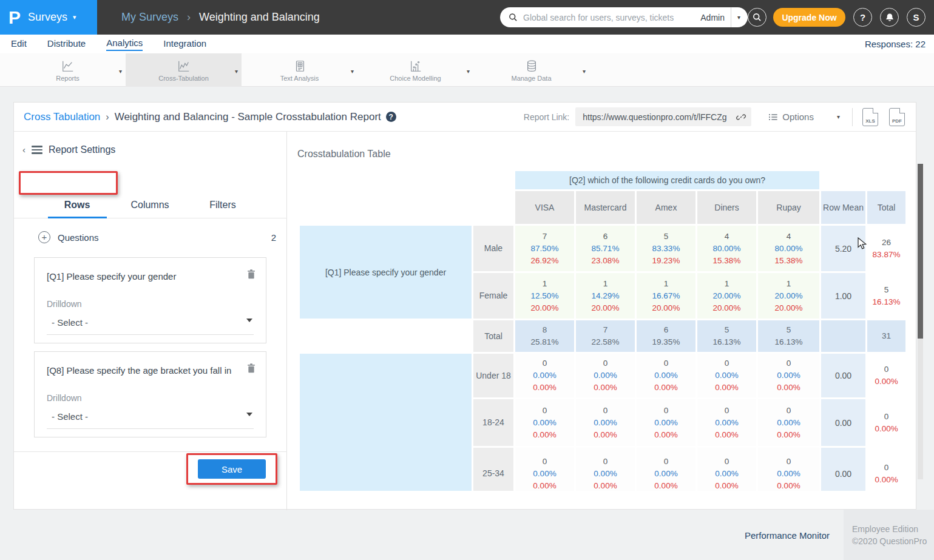  Describe the element at coordinates (44, 237) in the screenshot. I see `add-question-button: +` at that location.